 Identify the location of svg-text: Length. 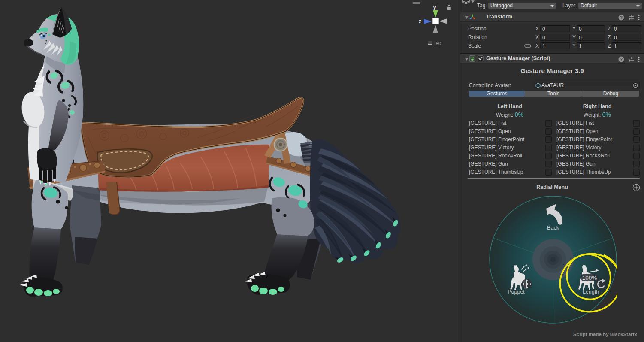
(591, 292).